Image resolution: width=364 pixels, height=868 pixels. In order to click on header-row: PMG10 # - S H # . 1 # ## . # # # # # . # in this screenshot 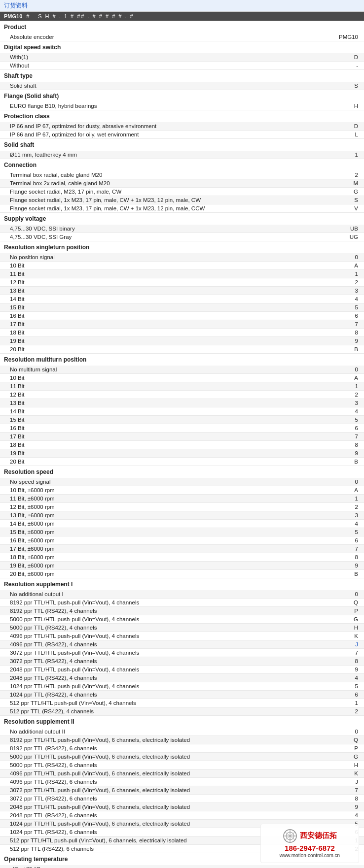, I will do `click(182, 16)`.